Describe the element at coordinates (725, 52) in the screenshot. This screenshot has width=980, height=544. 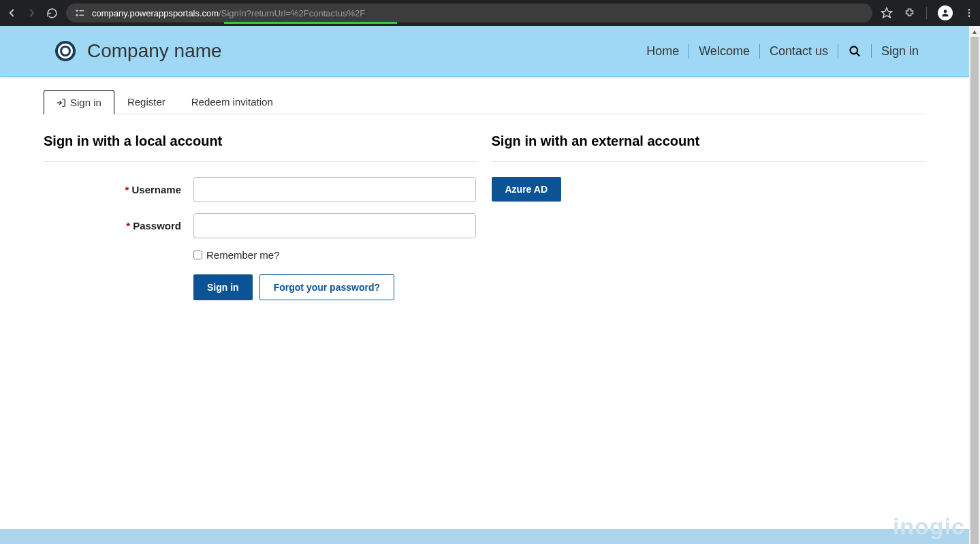
I see `nav-welcome: Welcome` at that location.